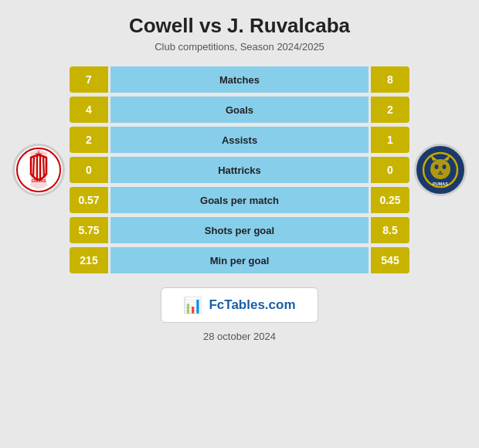 The width and height of the screenshot is (479, 448). What do you see at coordinates (240, 80) in the screenshot?
I see `stat-row: 7Matches8` at bounding box center [240, 80].